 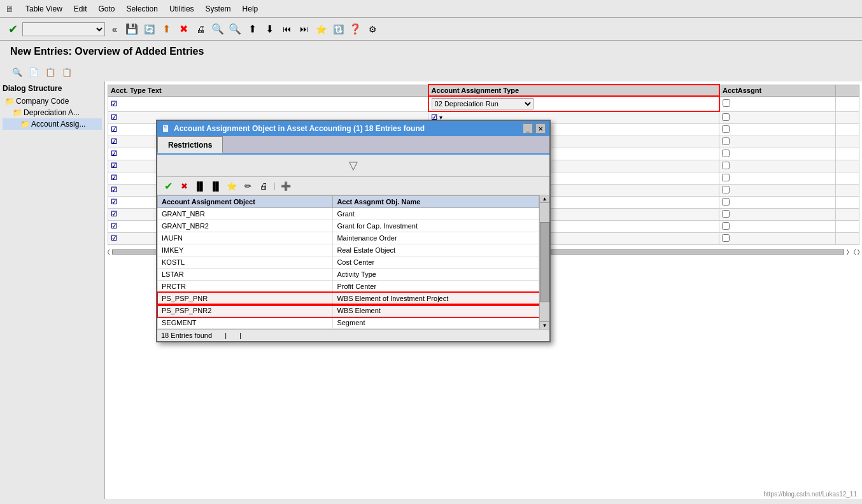 I want to click on modal-ok-button: ✔, so click(x=168, y=186).